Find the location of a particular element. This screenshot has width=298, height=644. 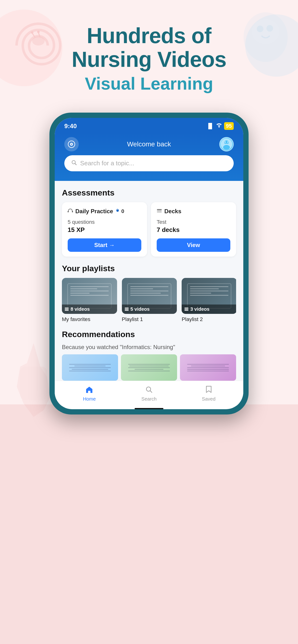

status-icons: ▐▌ 95 is located at coordinates (220, 126).